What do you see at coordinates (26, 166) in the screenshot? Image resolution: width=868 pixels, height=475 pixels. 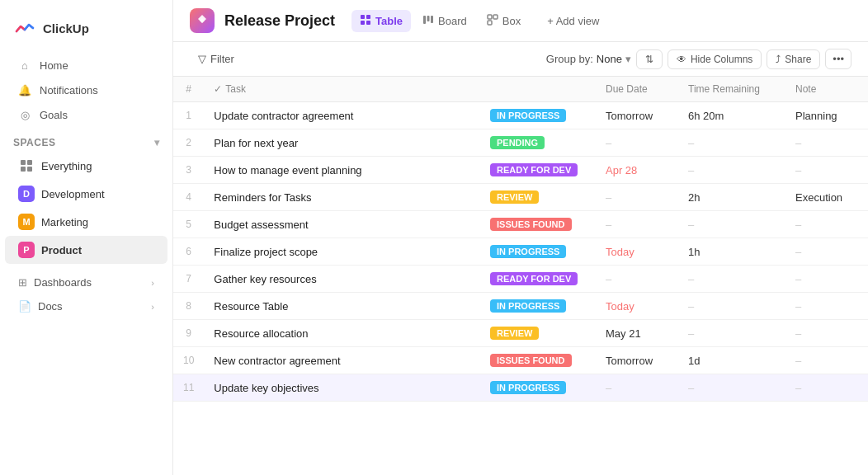 I see `everything-grid-icon` at bounding box center [26, 166].